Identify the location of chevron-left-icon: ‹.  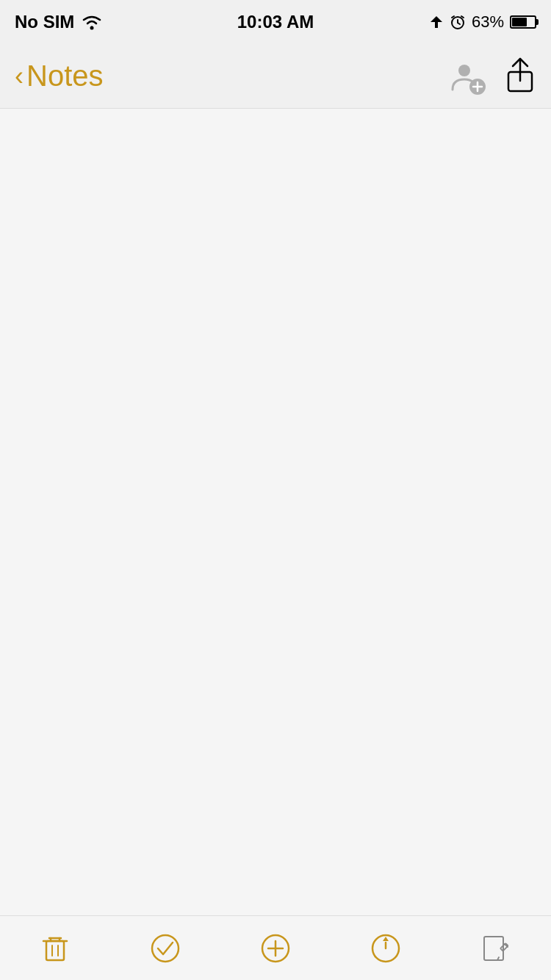
(19, 76).